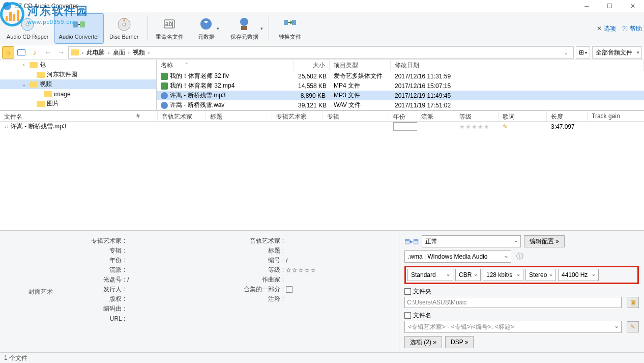 This screenshot has height=363, width=644. I want to click on computer-button, so click(21, 52).